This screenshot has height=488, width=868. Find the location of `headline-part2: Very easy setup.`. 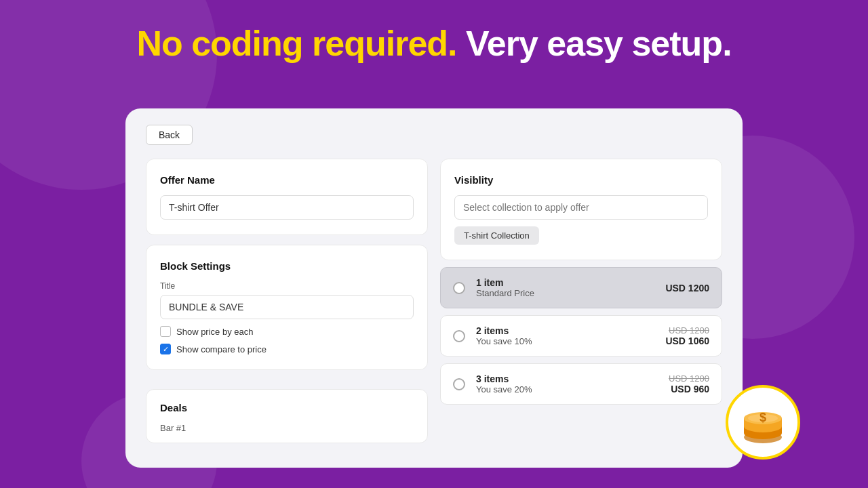

headline-part2: Very easy setup. is located at coordinates (599, 43).